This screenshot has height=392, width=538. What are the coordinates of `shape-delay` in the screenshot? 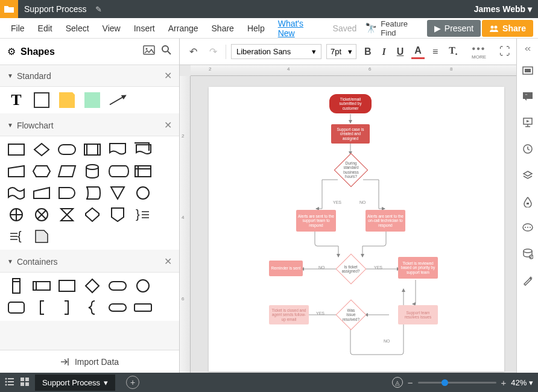 It's located at (67, 193).